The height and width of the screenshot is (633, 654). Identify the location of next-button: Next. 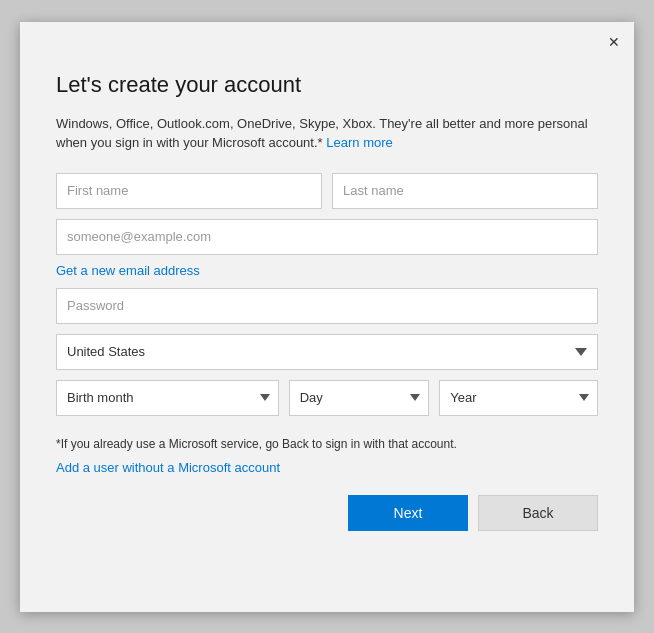
(408, 513).